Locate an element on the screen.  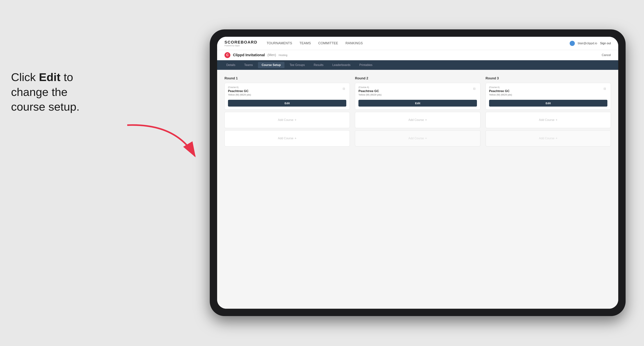
round-1-add-course-2-label: Add Course is located at coordinates (286, 138).